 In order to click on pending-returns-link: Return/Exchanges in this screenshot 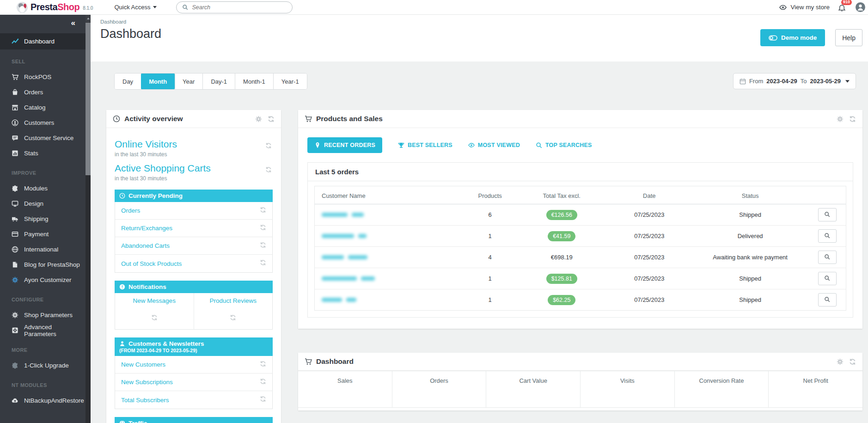, I will do `click(147, 228)`.